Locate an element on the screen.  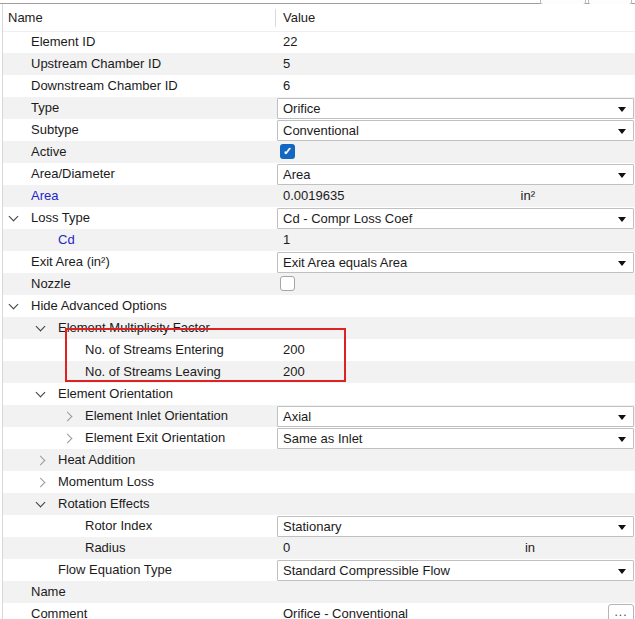
name-cell: Element Multiplicity Factor is located at coordinates (140, 328).